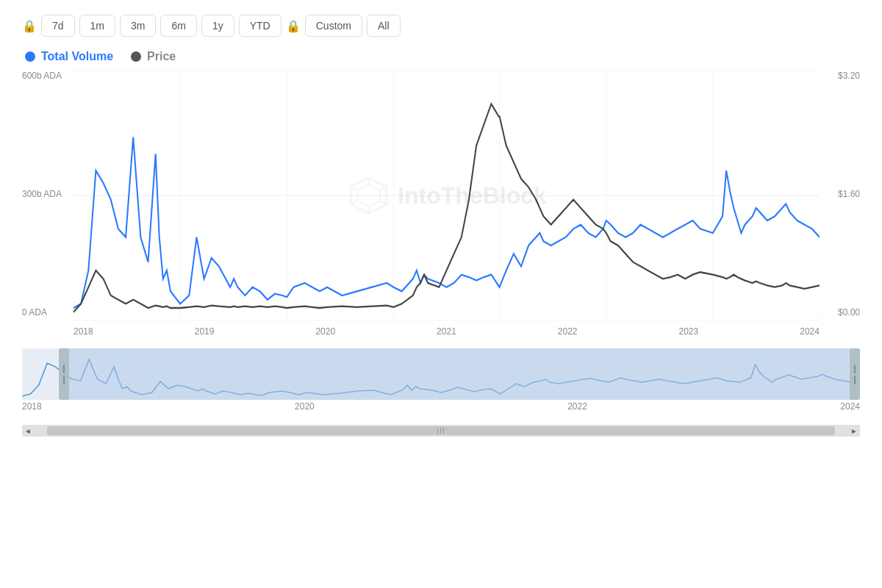  Describe the element at coordinates (325, 331) in the screenshot. I see `x-label-2020: 2020` at that location.